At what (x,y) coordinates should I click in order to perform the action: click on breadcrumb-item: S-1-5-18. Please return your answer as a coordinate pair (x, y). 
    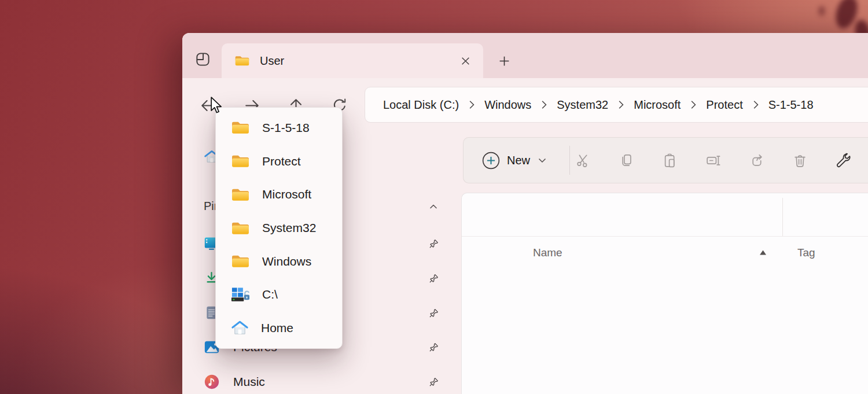
    Looking at the image, I should click on (791, 105).